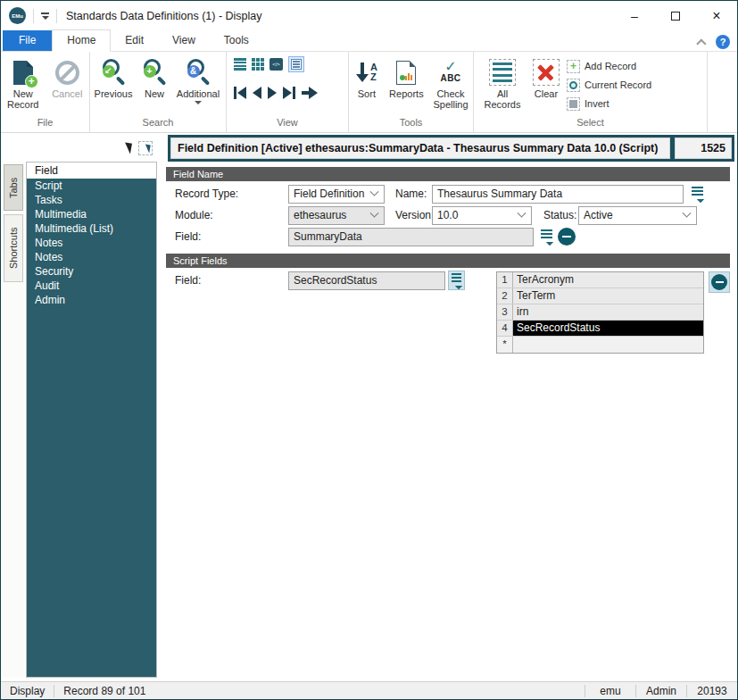 The image size is (738, 700). What do you see at coordinates (91, 214) in the screenshot?
I see `sidebar-item-multimedia: Multimedia` at bounding box center [91, 214].